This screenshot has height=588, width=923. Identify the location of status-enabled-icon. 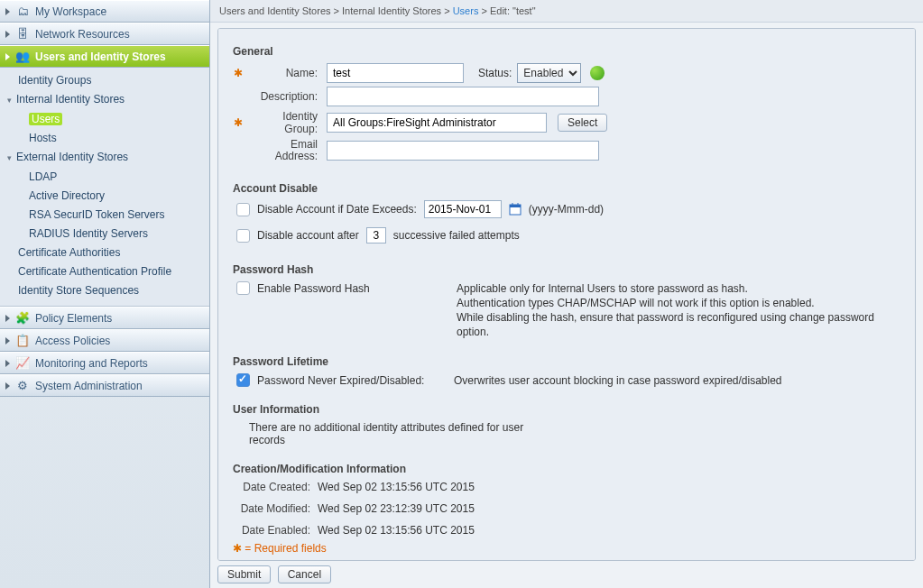
(597, 73).